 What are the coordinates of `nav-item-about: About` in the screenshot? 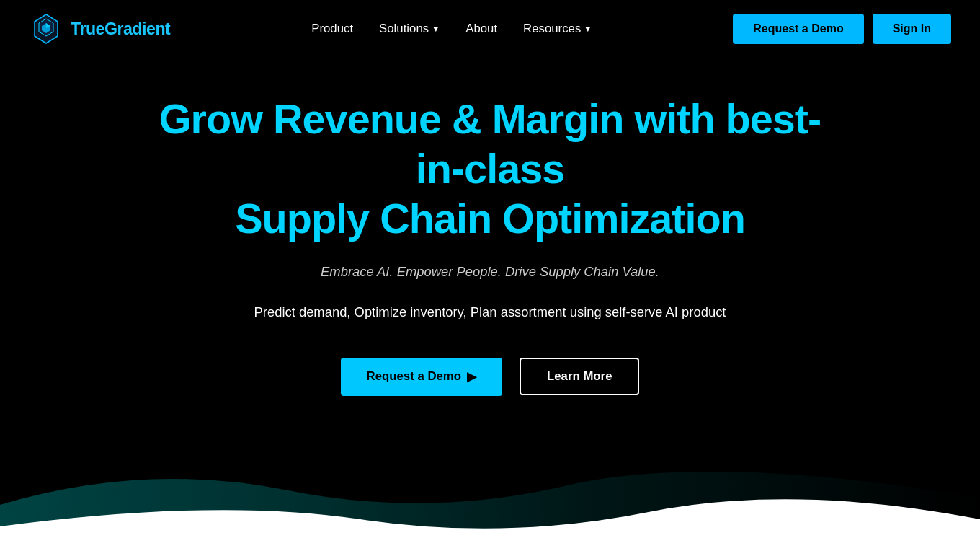 It's located at (481, 29).